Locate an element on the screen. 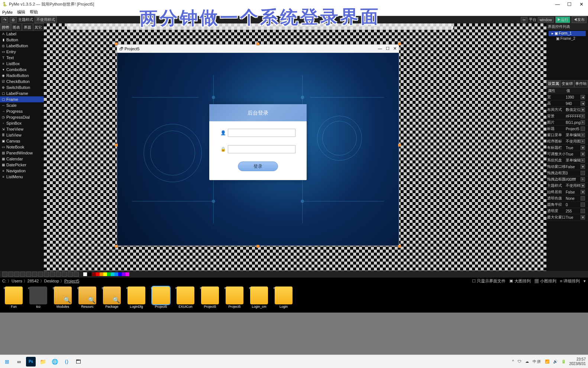 The width and height of the screenshot is (588, 368). tray-battery-icon: 🔋 is located at coordinates (563, 362).